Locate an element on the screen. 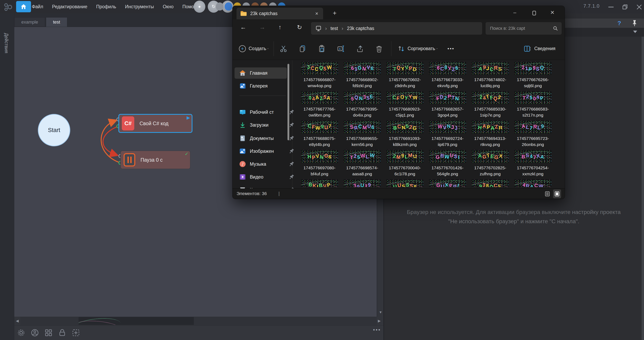 This screenshot has height=340, width=644. breadcrumb: › test › 23k captchas is located at coordinates (396, 28).